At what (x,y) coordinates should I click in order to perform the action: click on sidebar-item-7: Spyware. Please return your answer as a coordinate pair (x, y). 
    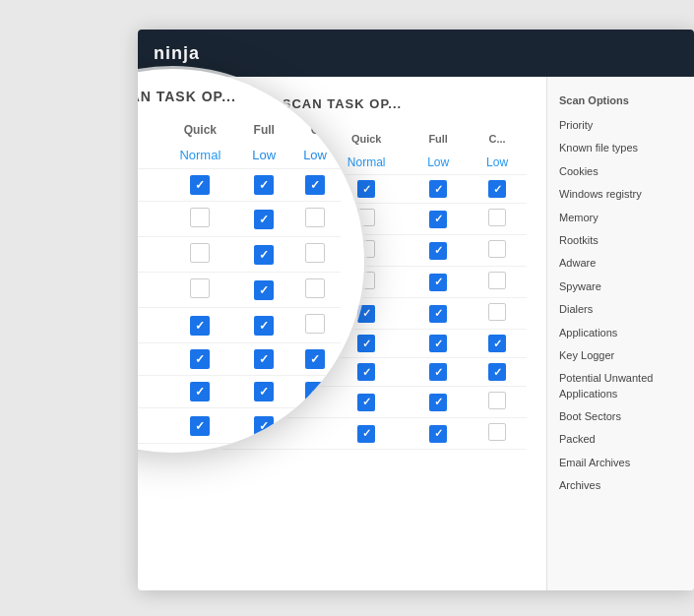
    Looking at the image, I should click on (620, 287).